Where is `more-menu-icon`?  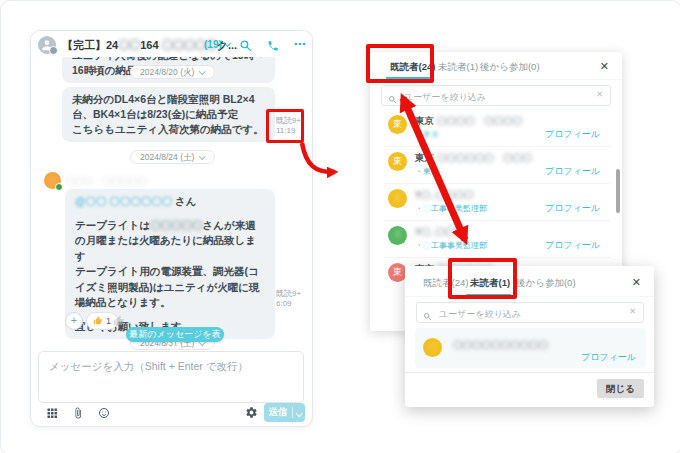
more-menu-icon is located at coordinates (300, 46).